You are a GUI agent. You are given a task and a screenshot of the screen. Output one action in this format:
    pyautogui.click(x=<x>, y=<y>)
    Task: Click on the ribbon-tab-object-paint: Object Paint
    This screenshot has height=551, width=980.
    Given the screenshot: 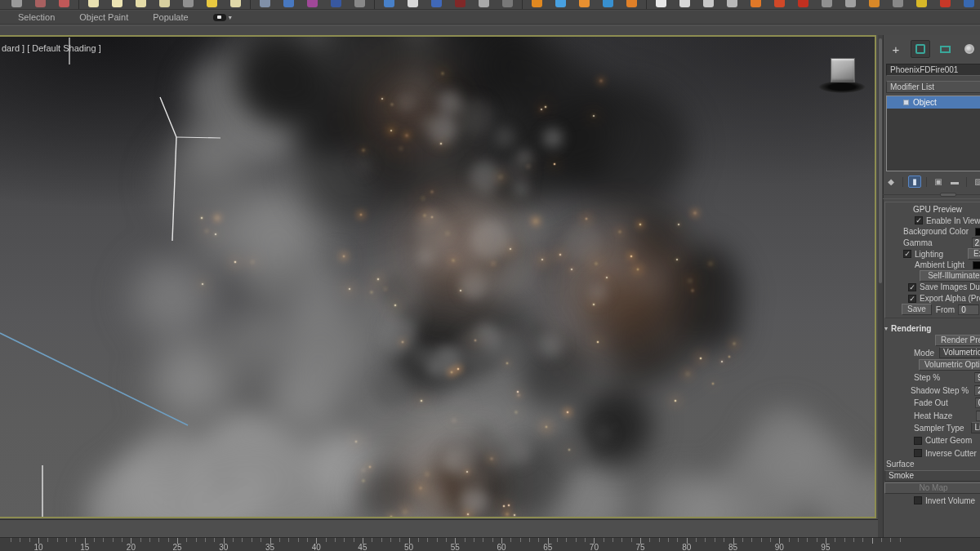 What is the action you would take?
    pyautogui.click(x=104, y=17)
    